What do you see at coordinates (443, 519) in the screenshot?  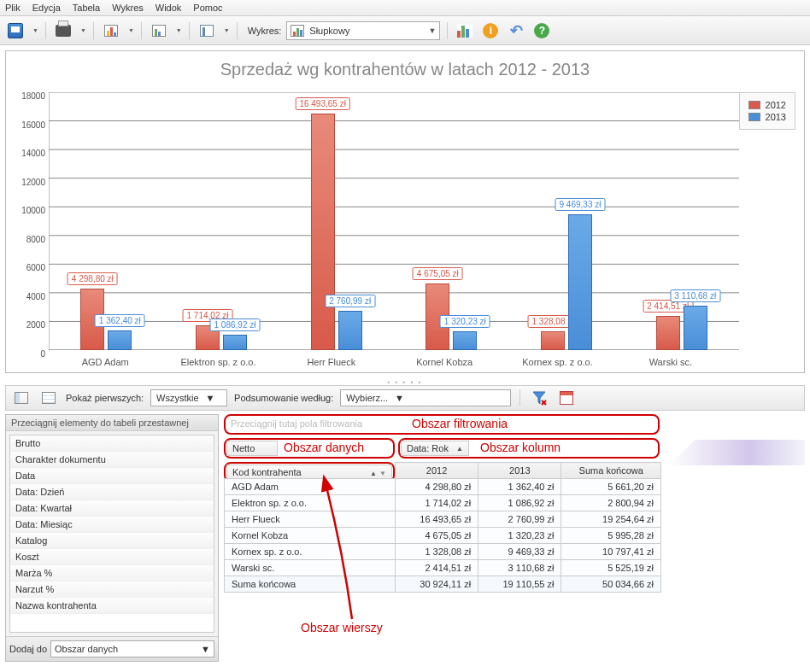 I see `table-row: Herr Flueck16 493,65 zł2 760,99 zł19 254…` at bounding box center [443, 519].